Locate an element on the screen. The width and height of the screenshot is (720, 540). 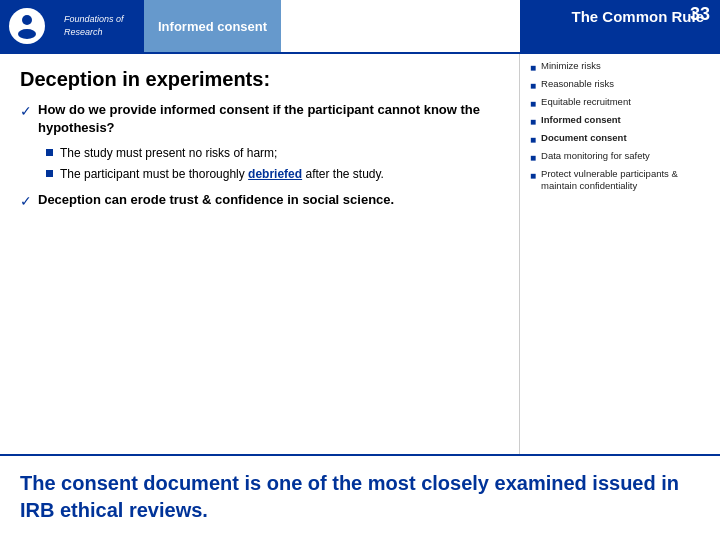
check-item-2: ✓ Deception can erode trust & confidence… is located at coordinates (260, 200).